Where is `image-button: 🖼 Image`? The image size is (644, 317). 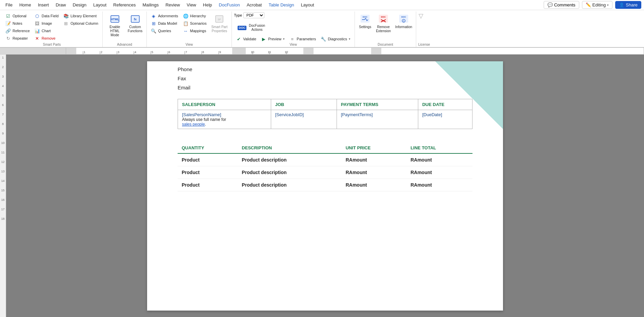
image-button: 🖼 Image is located at coordinates (47, 23).